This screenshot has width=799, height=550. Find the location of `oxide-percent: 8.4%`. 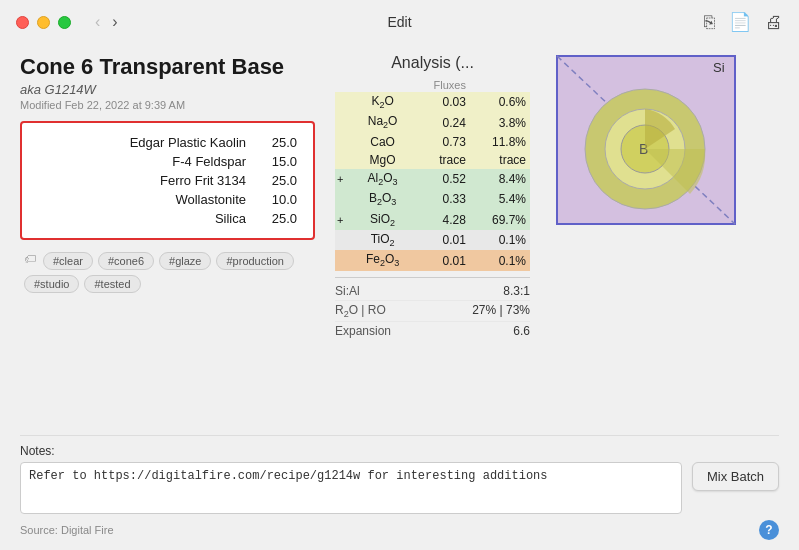

oxide-percent: 8.4% is located at coordinates (500, 179).